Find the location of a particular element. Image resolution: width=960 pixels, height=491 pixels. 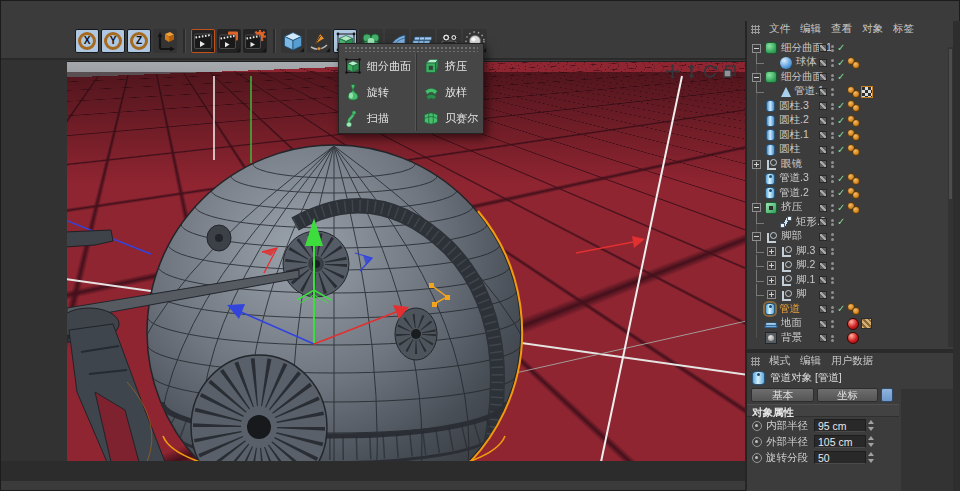

object-row-cylinder: 圆柱.2 ✓ is located at coordinates (850, 122).